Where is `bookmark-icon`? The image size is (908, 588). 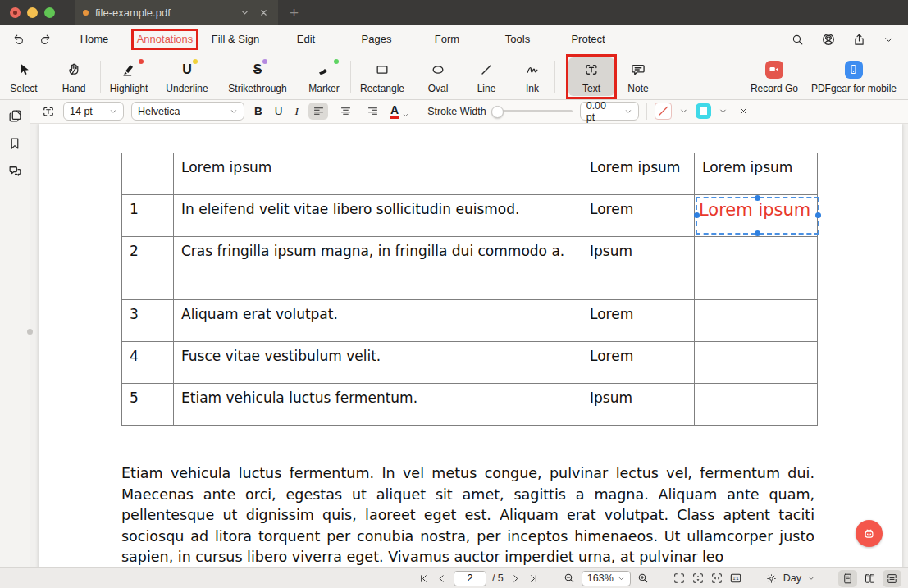 bookmark-icon is located at coordinates (15, 144).